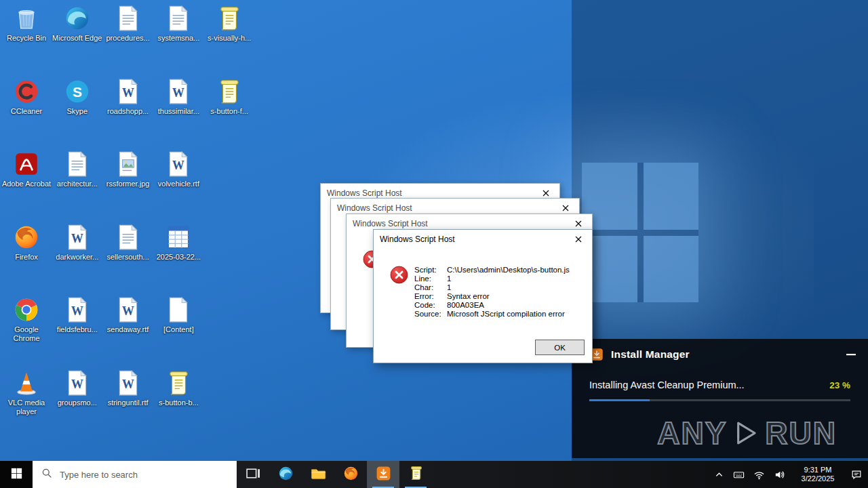 This screenshot has height=488, width=868. Describe the element at coordinates (253, 474) in the screenshot. I see `task-view-button` at that location.